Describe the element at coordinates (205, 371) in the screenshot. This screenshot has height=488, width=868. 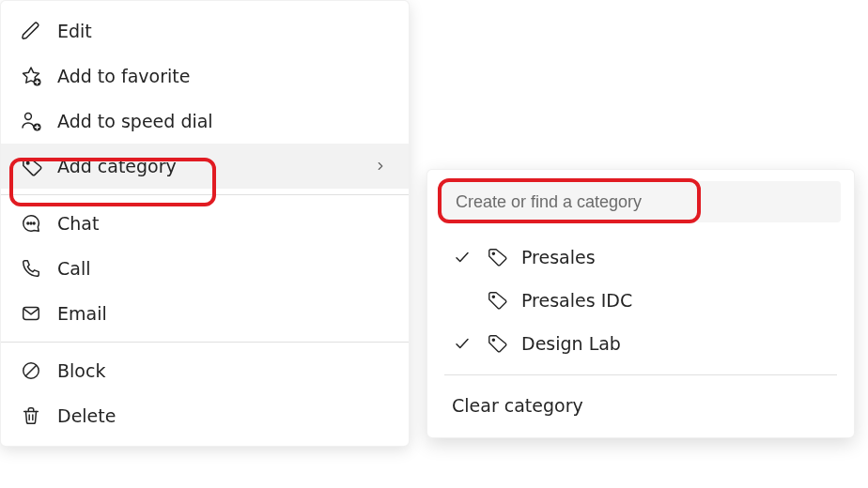
I see `menu-item-block: Block` at that location.